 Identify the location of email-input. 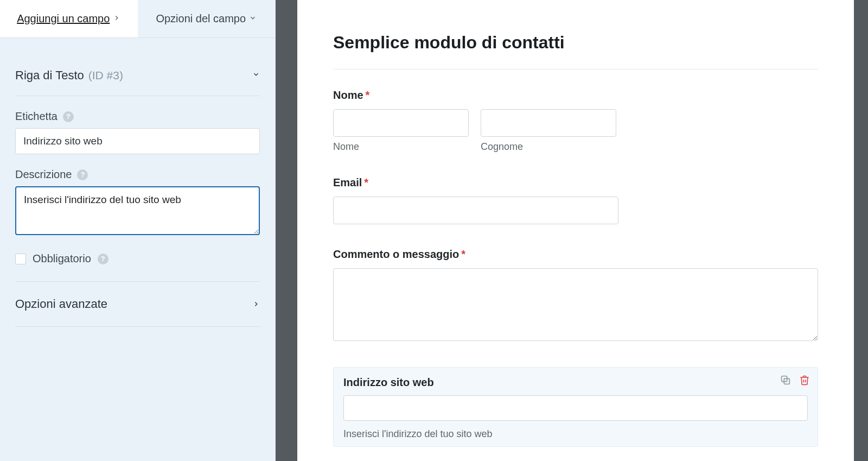
(476, 211).